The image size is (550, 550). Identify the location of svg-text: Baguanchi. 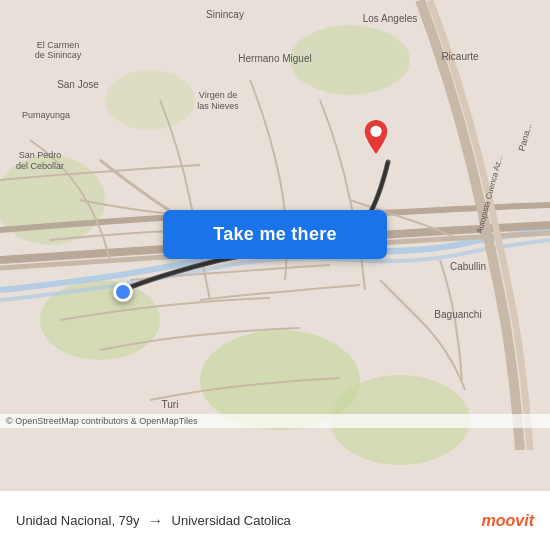
(458, 314).